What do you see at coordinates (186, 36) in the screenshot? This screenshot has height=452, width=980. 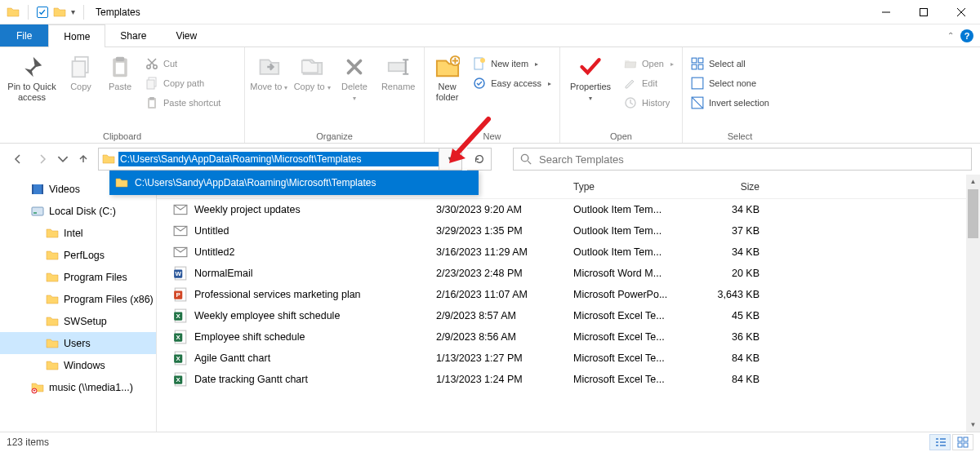 I see `tab-view: View` at bounding box center [186, 36].